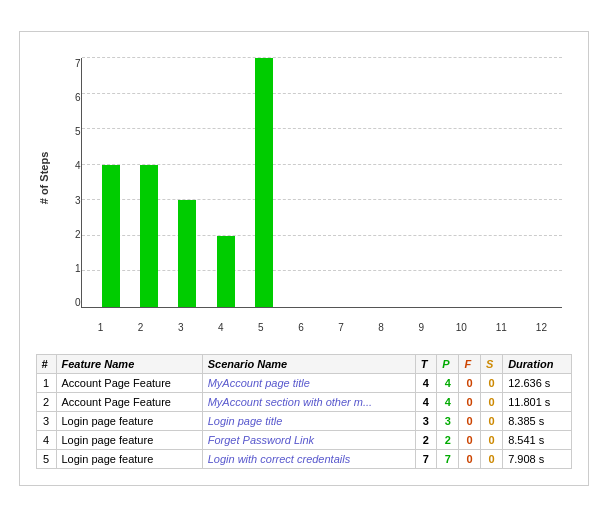 The image size is (607, 517). Describe the element at coordinates (381, 328) in the screenshot. I see `x-label-8: 8` at that location.